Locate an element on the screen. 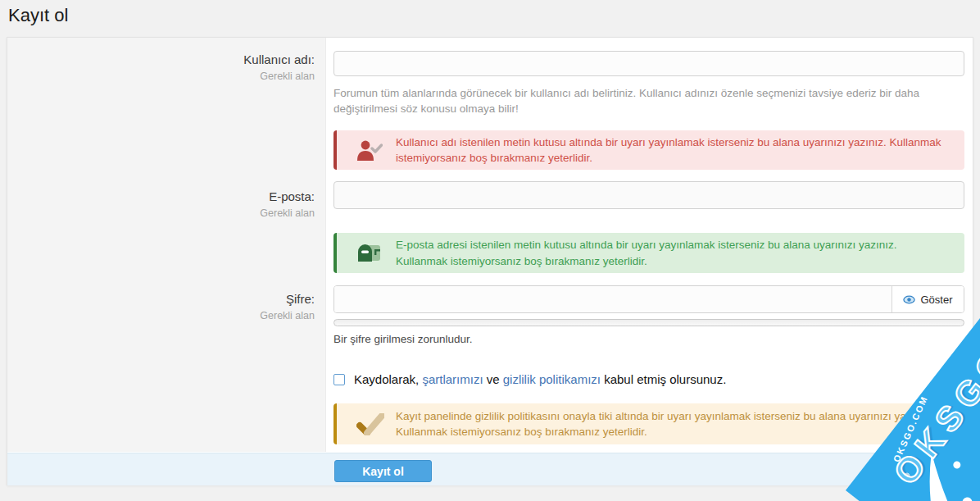 This screenshot has height=501, width=980. show-password-label: Göster is located at coordinates (936, 300).